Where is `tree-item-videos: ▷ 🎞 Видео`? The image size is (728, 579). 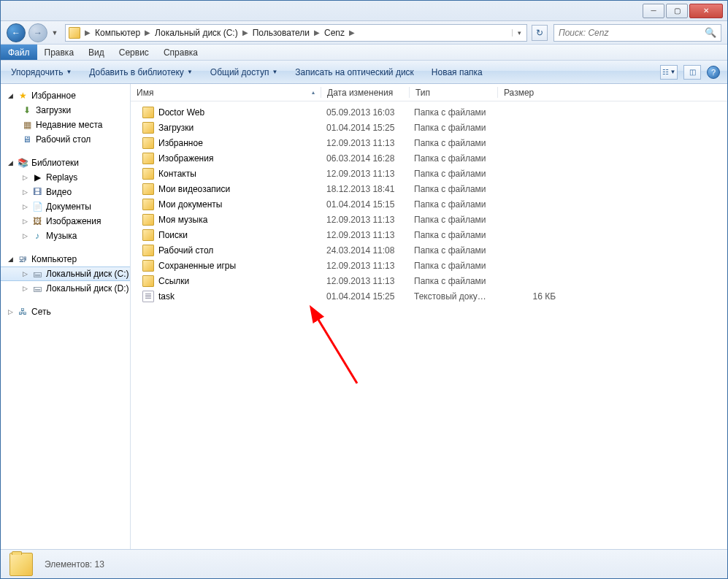
tree-item-videos: ▷ 🎞 Видео is located at coordinates (66, 192).